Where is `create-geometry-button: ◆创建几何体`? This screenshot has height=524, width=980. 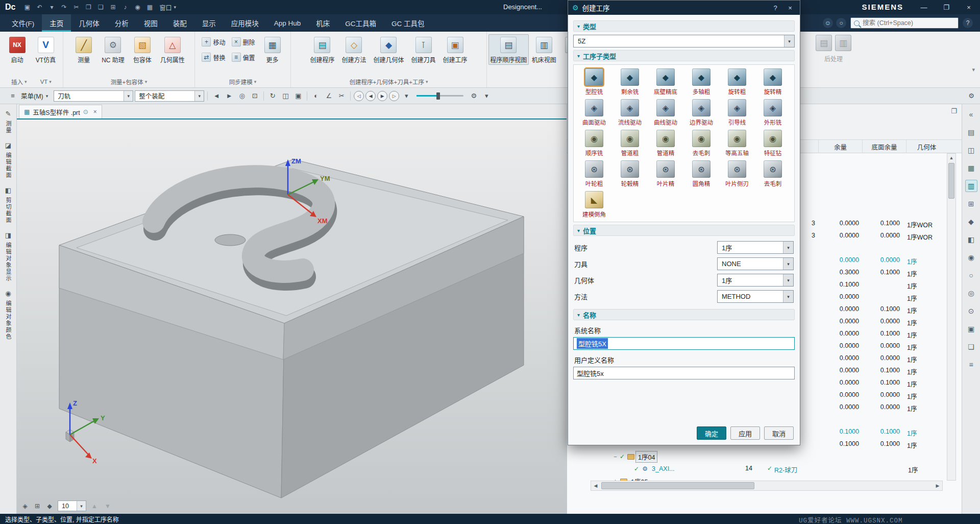 create-geometry-button: ◆创建几何体 is located at coordinates (388, 50).